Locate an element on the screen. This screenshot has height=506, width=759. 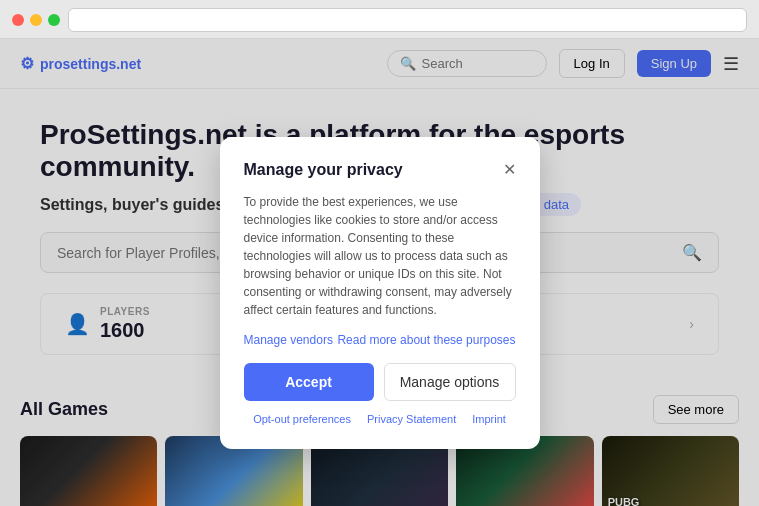
dialog-close-button: ✕ is located at coordinates (510, 170).